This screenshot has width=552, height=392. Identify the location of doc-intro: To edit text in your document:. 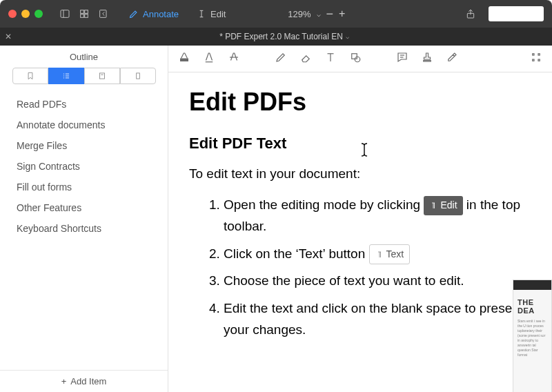
(360, 174).